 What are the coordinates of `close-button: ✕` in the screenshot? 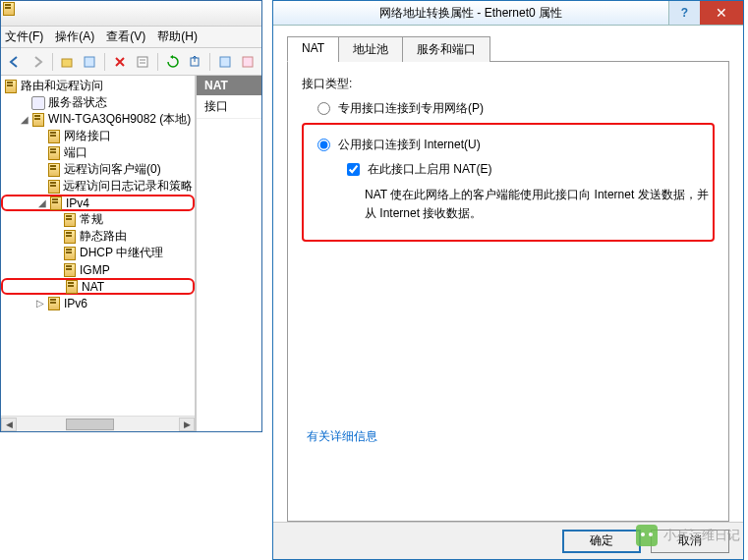 It's located at (721, 13).